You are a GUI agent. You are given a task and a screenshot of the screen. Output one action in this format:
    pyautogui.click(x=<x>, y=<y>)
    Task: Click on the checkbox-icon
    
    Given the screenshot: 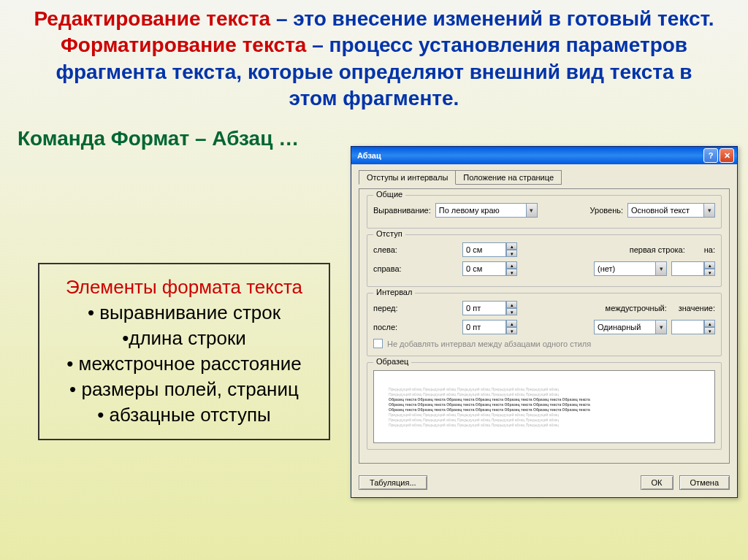 What is the action you would take?
    pyautogui.click(x=378, y=343)
    